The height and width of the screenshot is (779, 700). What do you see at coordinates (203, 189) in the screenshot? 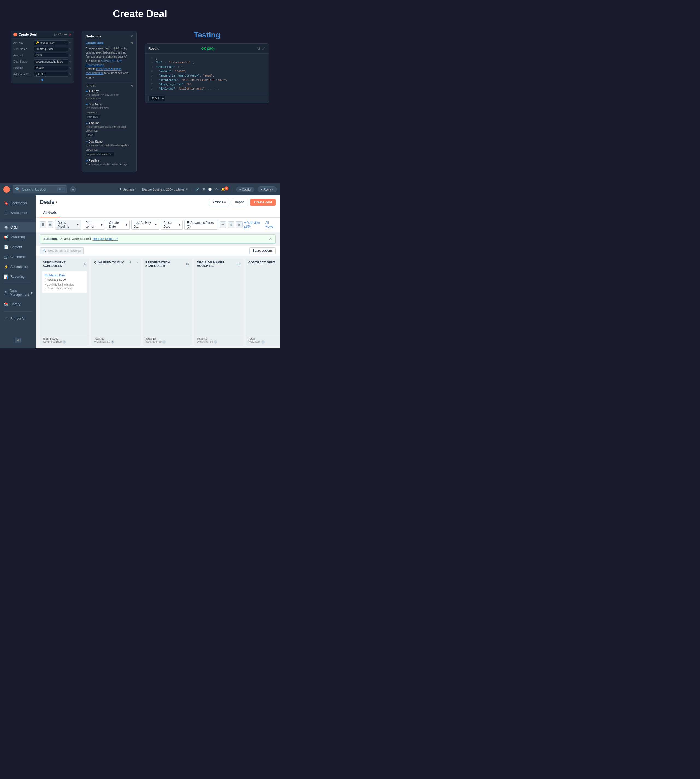
I see `grid-icon: ⊞` at bounding box center [203, 189].